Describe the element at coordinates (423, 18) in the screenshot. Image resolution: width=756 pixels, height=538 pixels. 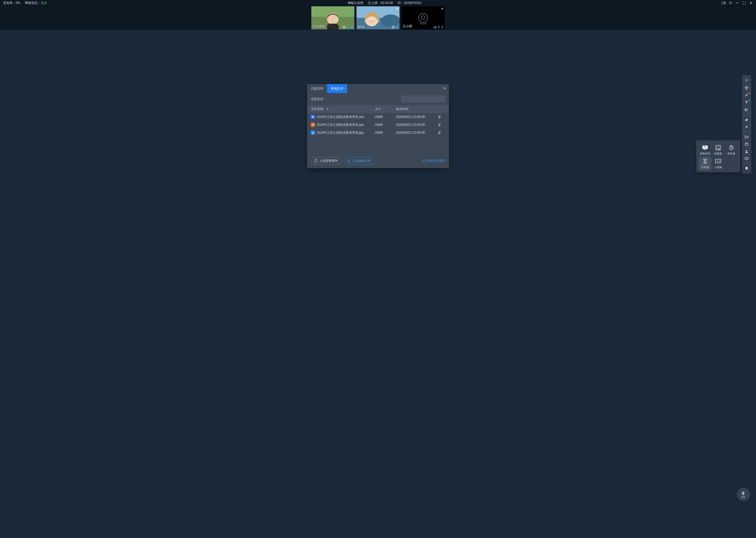
I see `camera-off-icon` at that location.